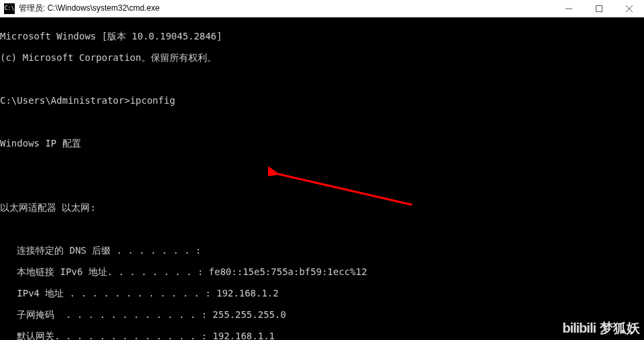  What do you see at coordinates (629, 9) in the screenshot?
I see `close-icon` at bounding box center [629, 9].